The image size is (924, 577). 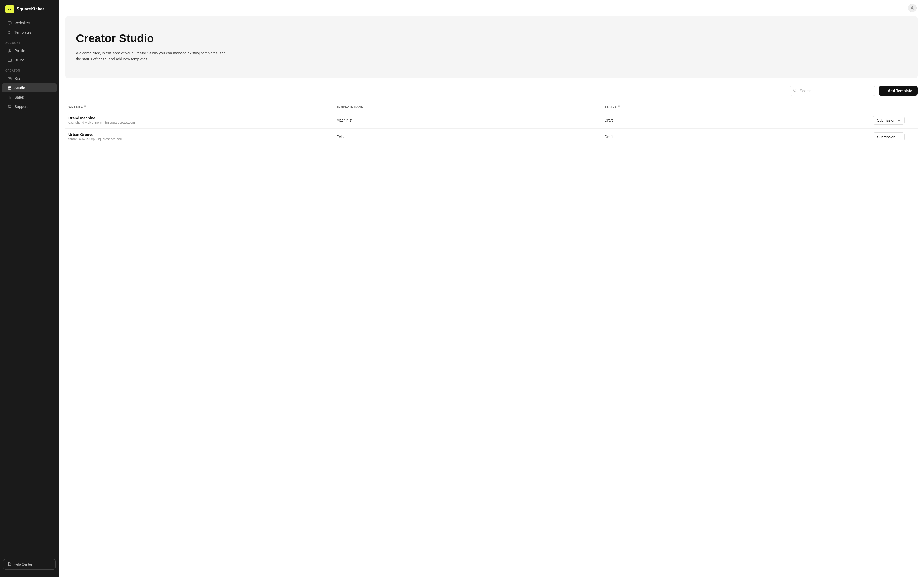 I want to click on sidebar-item-label: Studio, so click(x=20, y=88).